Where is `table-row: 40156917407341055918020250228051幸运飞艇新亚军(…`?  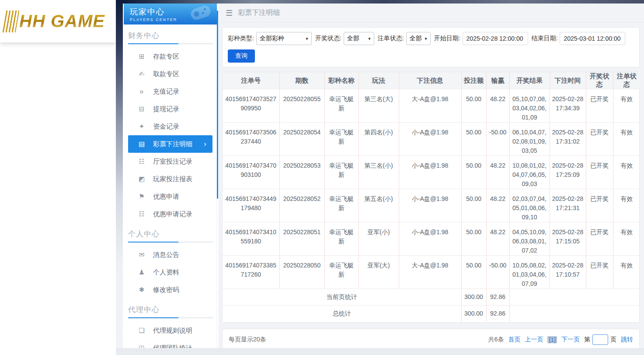 table-row: 40156917407341055918020250228051幸运飞艇新亚军(… is located at coordinates (431, 239).